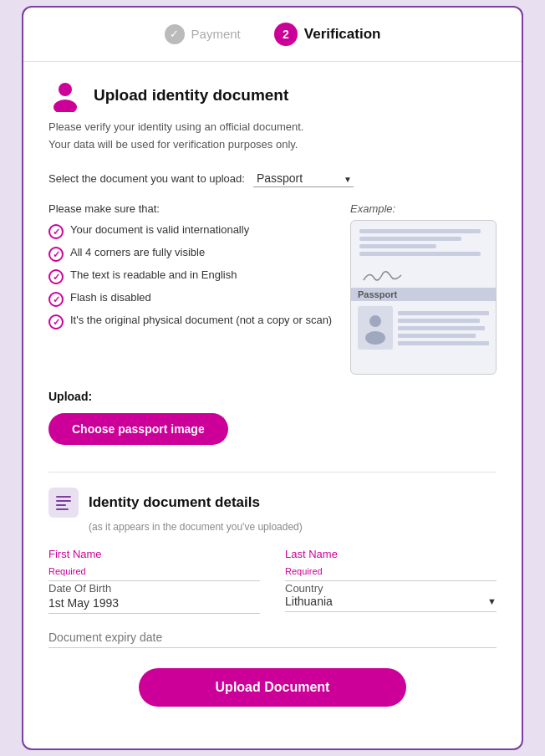 This screenshot has width=545, height=756. Describe the element at coordinates (65, 95) in the screenshot. I see `person-icon` at that location.